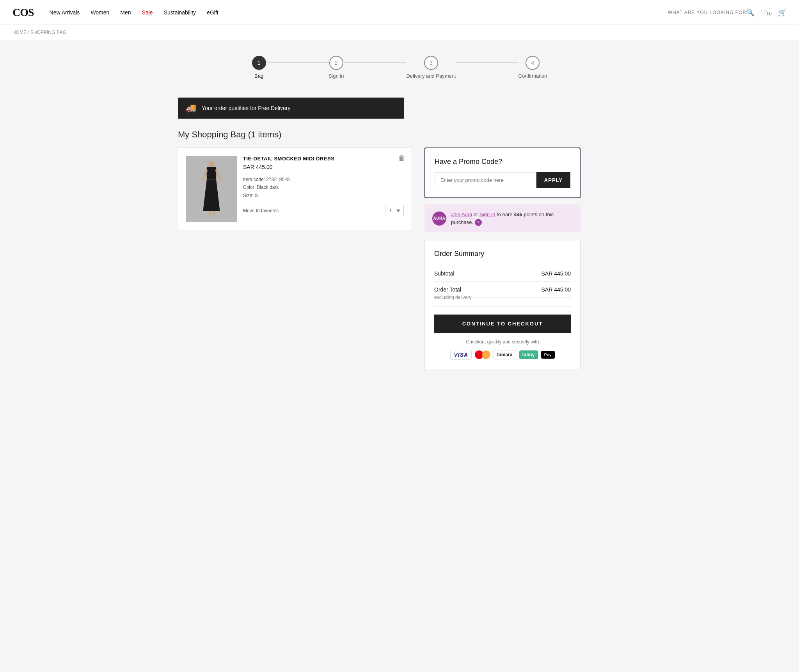 The image size is (799, 672). What do you see at coordinates (431, 76) in the screenshot?
I see `step-label-3: Delivery and Payment` at bounding box center [431, 76].